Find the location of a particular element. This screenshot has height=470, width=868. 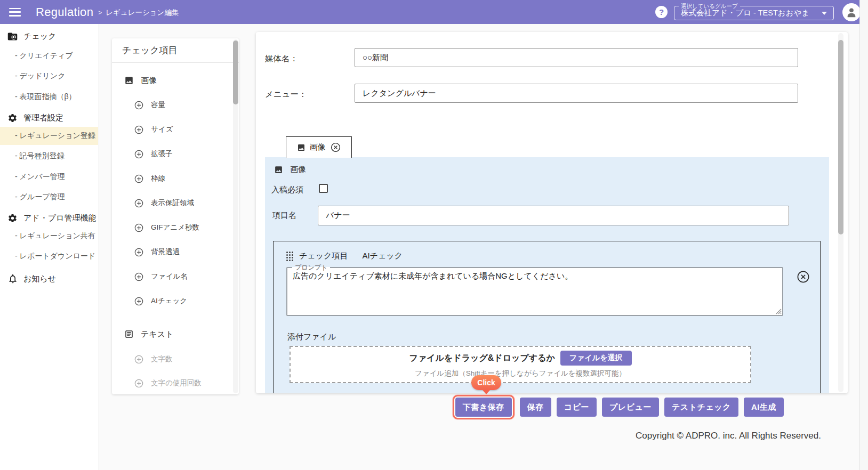

sidebar-item-regulation-register: - レギュレーション登録 is located at coordinates (49, 136).